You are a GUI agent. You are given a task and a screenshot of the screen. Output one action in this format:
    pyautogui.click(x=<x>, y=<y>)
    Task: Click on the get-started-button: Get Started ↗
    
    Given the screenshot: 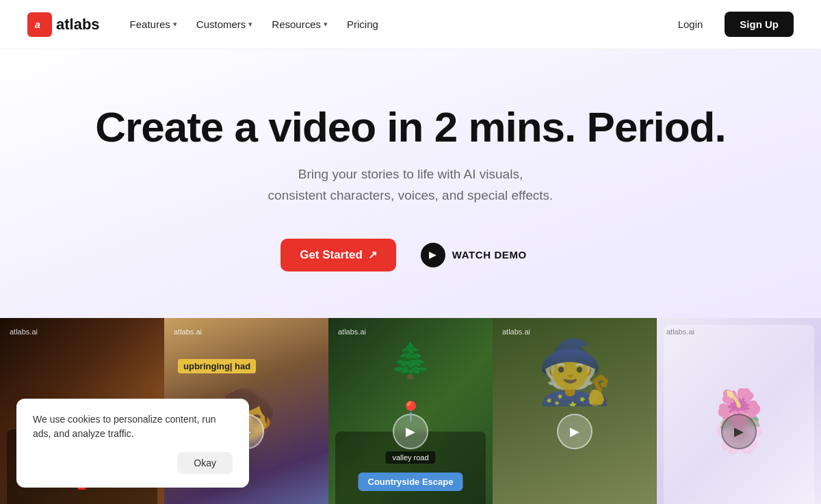 What is the action you would take?
    pyautogui.click(x=338, y=255)
    